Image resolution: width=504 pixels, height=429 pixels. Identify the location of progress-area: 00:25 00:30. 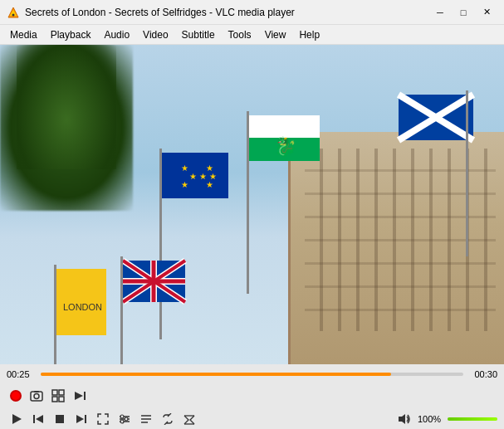
(252, 374).